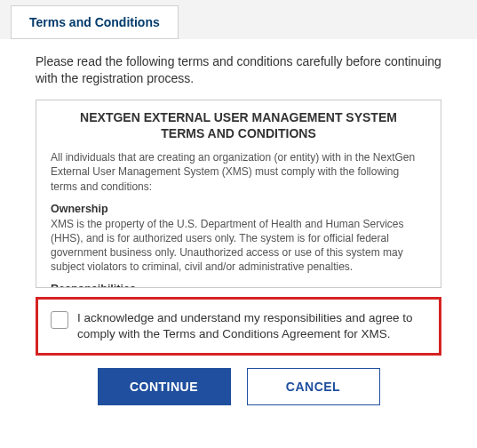 Image resolution: width=477 pixels, height=448 pixels. What do you see at coordinates (238, 117) in the screenshot?
I see `terms-title-line1: NEXTGEN EXTERNAL USER MANAGEMENT SYSTEM` at bounding box center [238, 117].